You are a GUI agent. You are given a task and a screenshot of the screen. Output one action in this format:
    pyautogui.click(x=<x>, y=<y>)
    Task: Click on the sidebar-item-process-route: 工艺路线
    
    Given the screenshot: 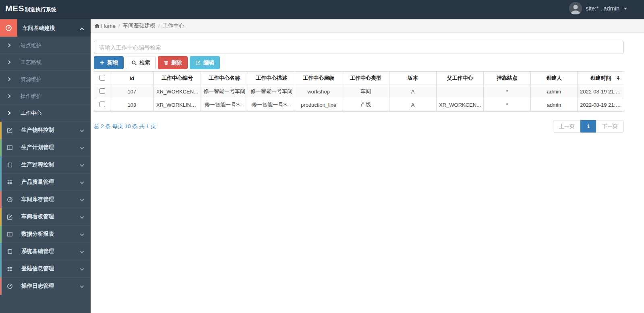 What is the action you would take?
    pyautogui.click(x=45, y=62)
    